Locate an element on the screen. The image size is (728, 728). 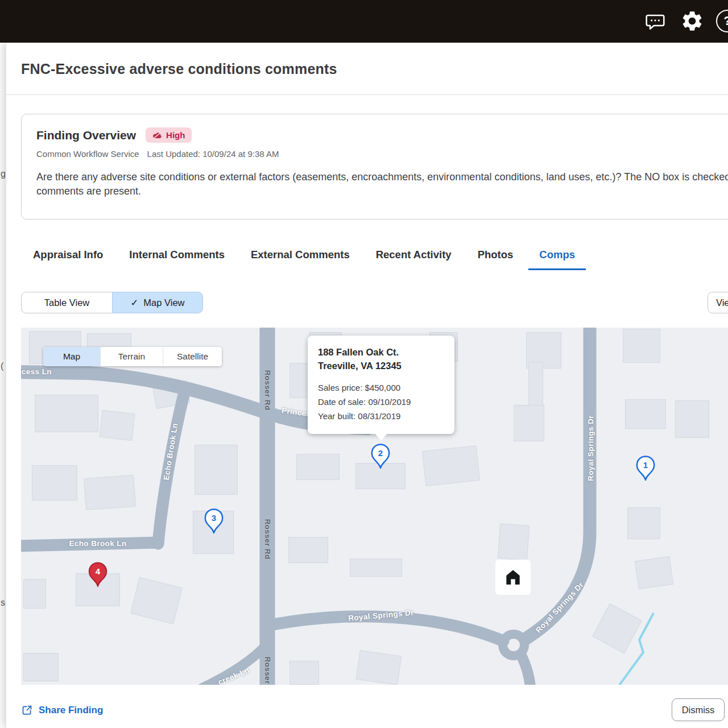
svg-text: 3 is located at coordinates (214, 518).